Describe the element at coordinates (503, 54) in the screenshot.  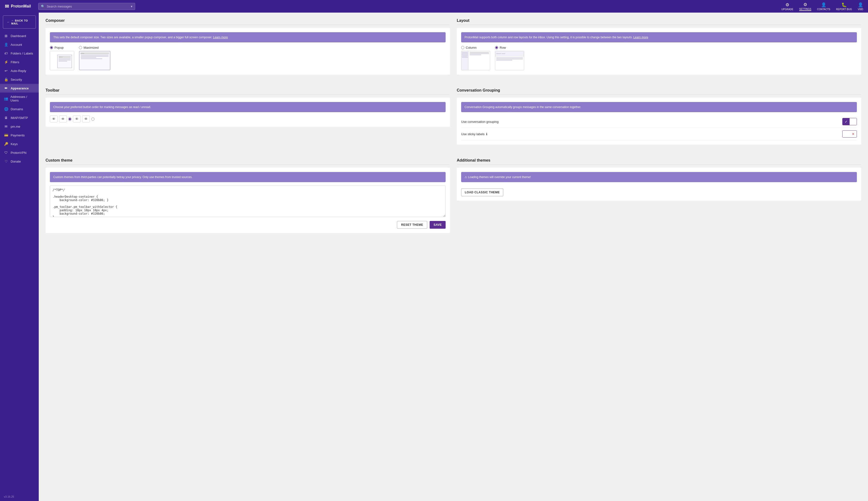
I see `rt2` at that location.